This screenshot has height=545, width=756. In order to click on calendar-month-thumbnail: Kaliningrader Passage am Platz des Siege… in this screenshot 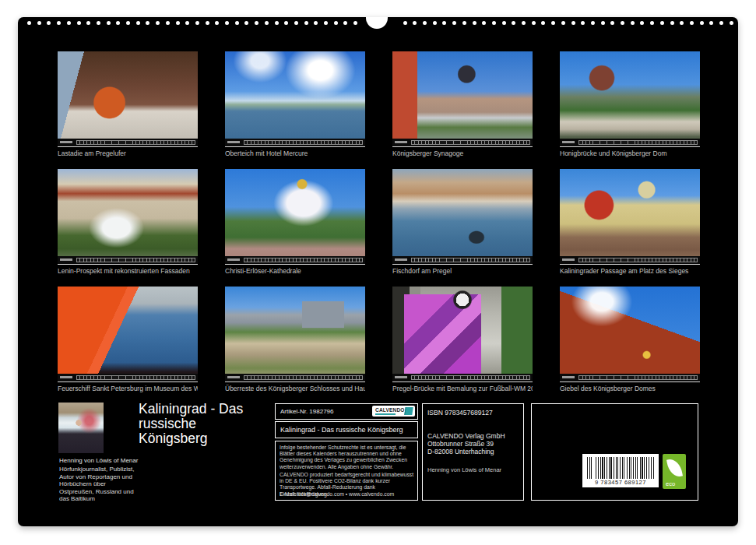, I will do `click(630, 223)`.